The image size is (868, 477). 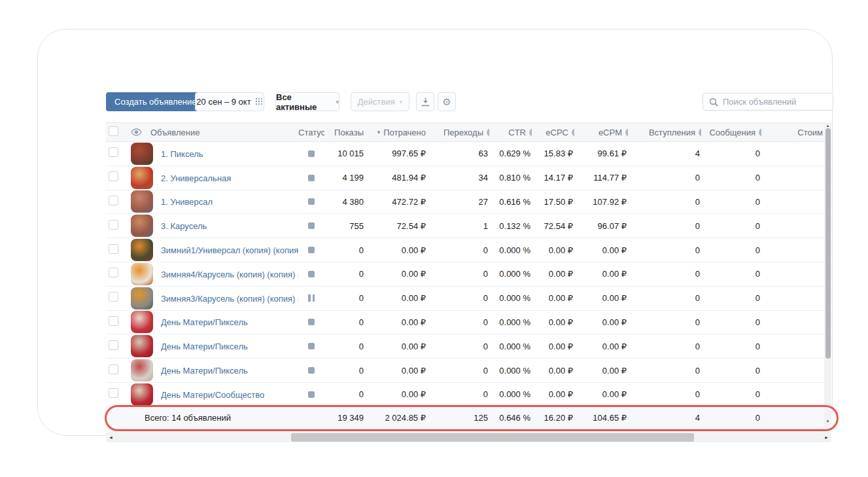 What do you see at coordinates (557, 132) in the screenshot?
I see `column-label: eCPC` at bounding box center [557, 132].